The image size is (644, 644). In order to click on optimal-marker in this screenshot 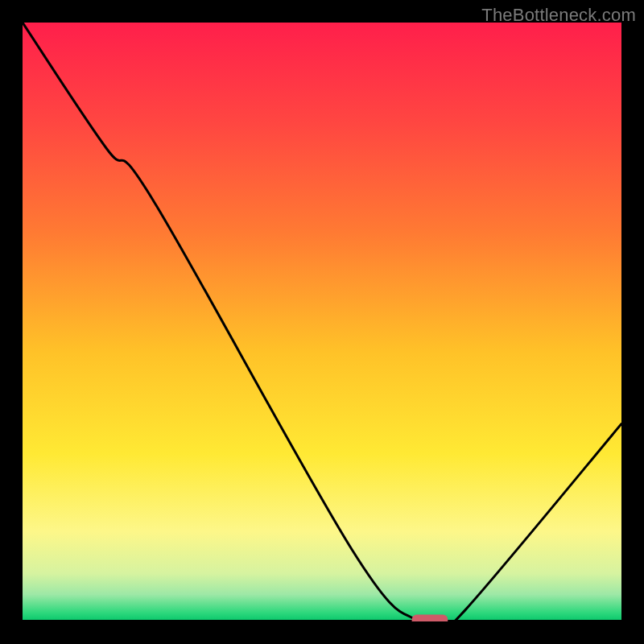, I will do `click(430, 618)`.